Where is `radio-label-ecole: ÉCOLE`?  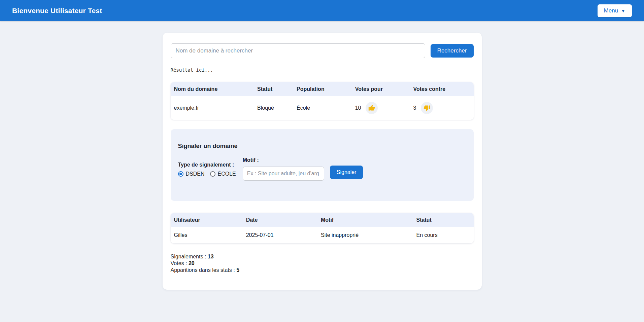
radio-label-ecole: ÉCOLE is located at coordinates (227, 174).